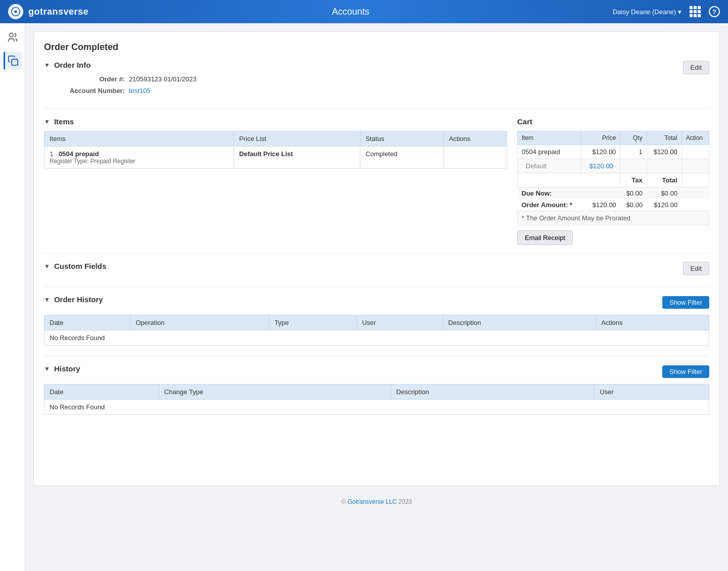 The image size is (728, 571). Describe the element at coordinates (351, 12) in the screenshot. I see `page-title: Accounts` at that location.